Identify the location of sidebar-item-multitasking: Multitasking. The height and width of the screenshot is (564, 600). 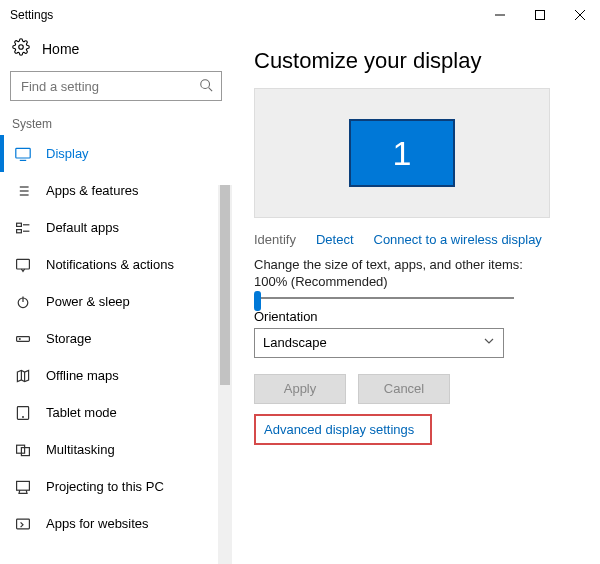
(116, 450).